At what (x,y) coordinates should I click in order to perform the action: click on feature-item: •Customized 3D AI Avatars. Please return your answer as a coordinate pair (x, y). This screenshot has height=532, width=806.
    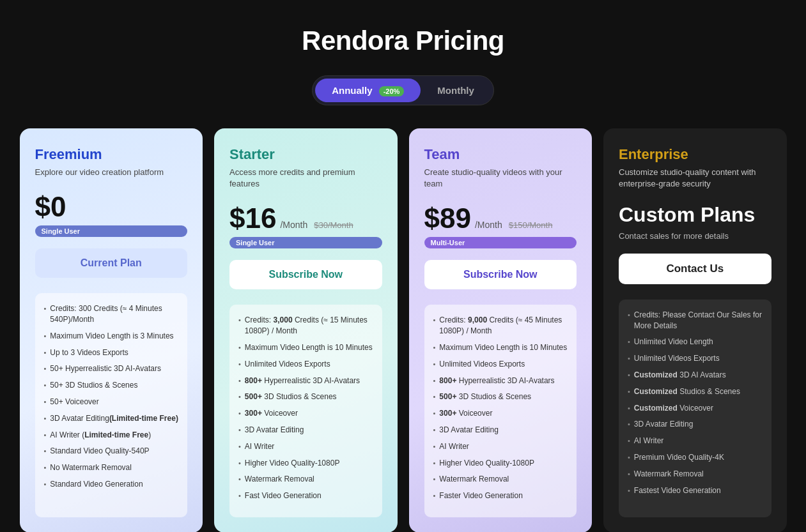
    Looking at the image, I should click on (695, 376).